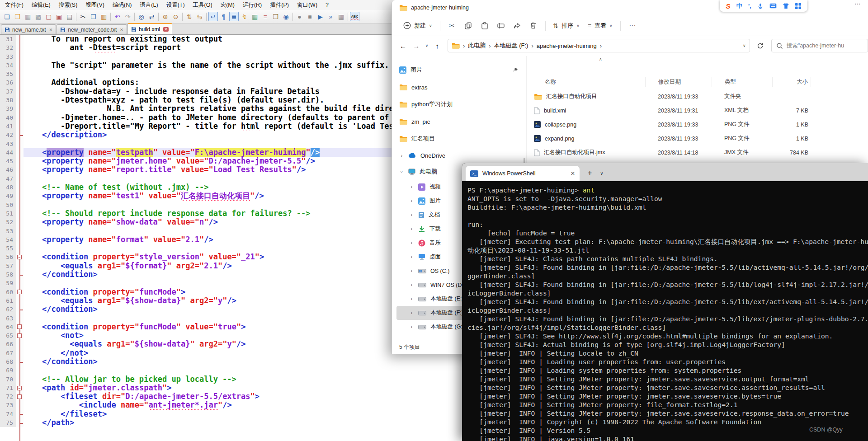  What do you see at coordinates (427, 46) in the screenshot?
I see `recent-locations-chevron: ∨` at bounding box center [427, 46].